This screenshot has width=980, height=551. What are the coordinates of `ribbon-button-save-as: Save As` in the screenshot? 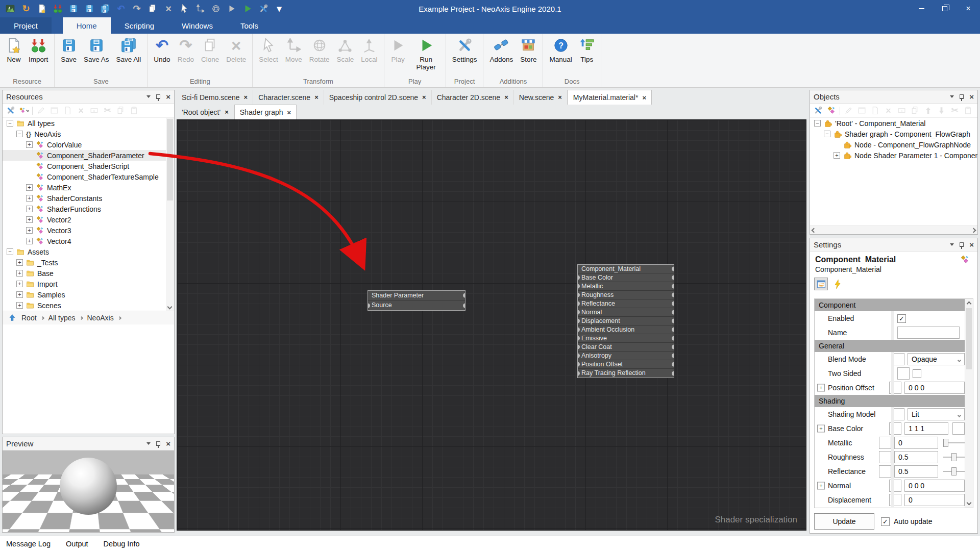 It's located at (96, 50).